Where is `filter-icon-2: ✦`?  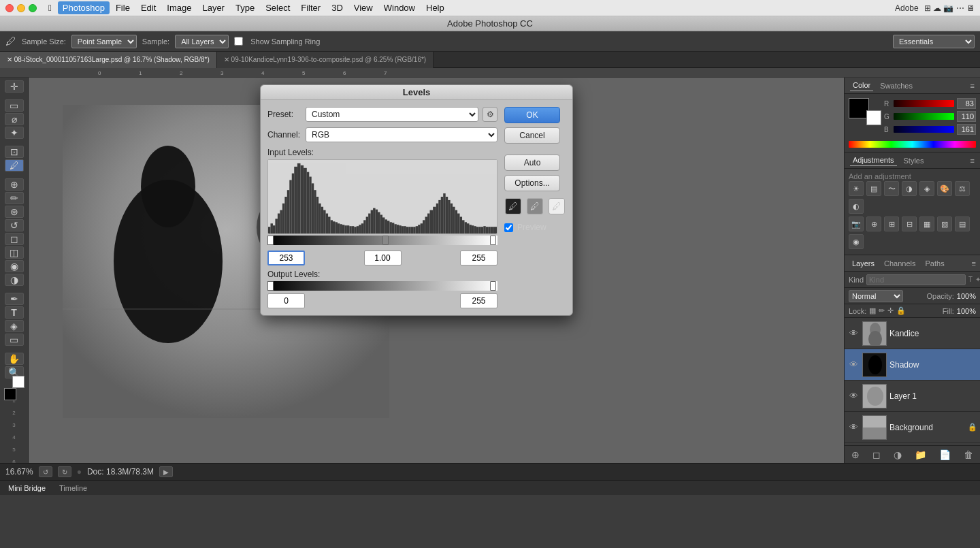
filter-icon-2: ✦ is located at coordinates (977, 279).